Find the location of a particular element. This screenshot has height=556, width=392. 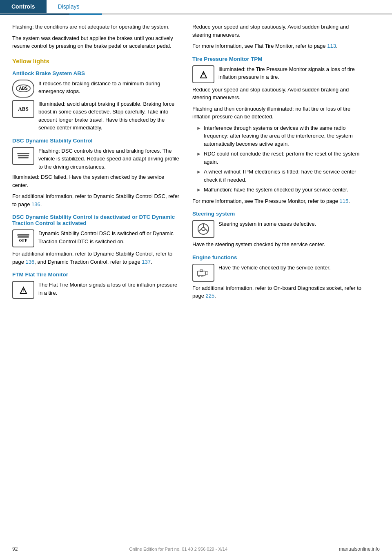

engine-heading: Engine functions is located at coordinates (280, 257).